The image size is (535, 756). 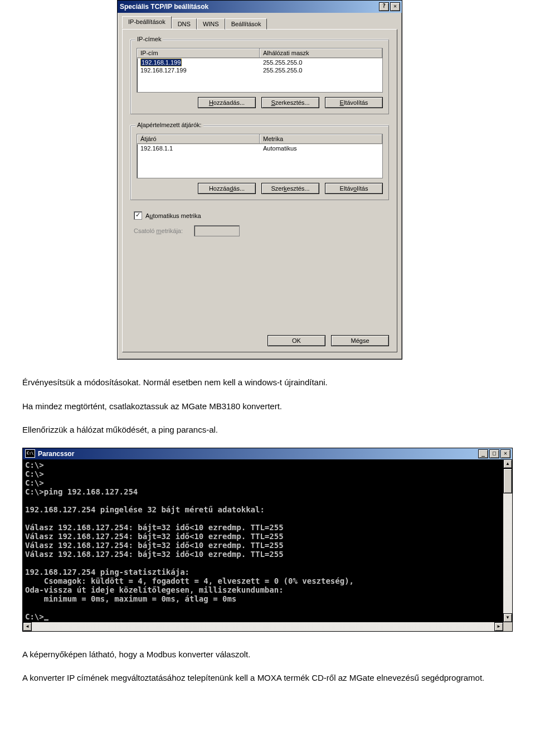 I want to click on ip-cell-ip: 192.168.1.199, so click(x=161, y=62).